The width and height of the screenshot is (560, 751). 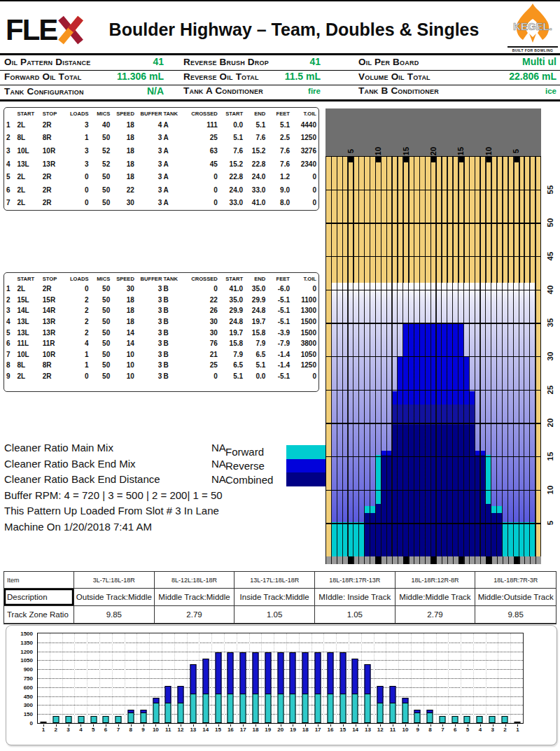 What do you see at coordinates (231, 377) in the screenshot?
I see `table-cell: 5.1` at bounding box center [231, 377].